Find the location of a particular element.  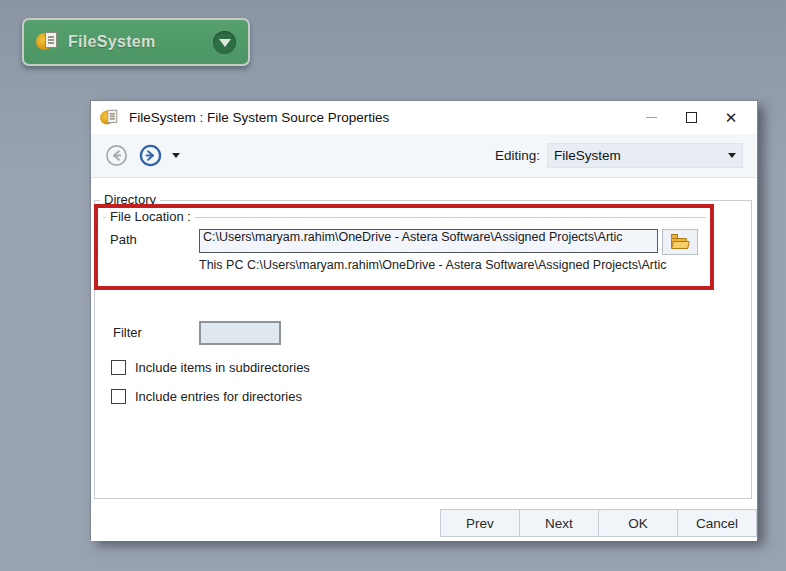

forward-button is located at coordinates (150, 156).